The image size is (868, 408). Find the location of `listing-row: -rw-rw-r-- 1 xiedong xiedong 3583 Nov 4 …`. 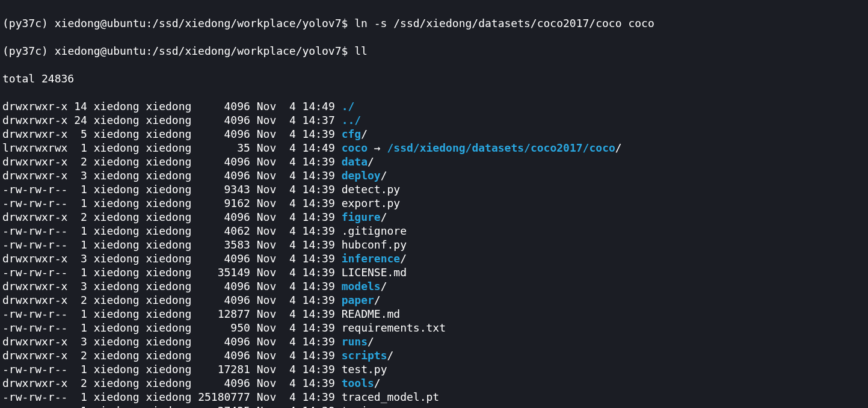

listing-row: -rw-rw-r-- 1 xiedong xiedong 3583 Nov 4 … is located at coordinates (434, 244).